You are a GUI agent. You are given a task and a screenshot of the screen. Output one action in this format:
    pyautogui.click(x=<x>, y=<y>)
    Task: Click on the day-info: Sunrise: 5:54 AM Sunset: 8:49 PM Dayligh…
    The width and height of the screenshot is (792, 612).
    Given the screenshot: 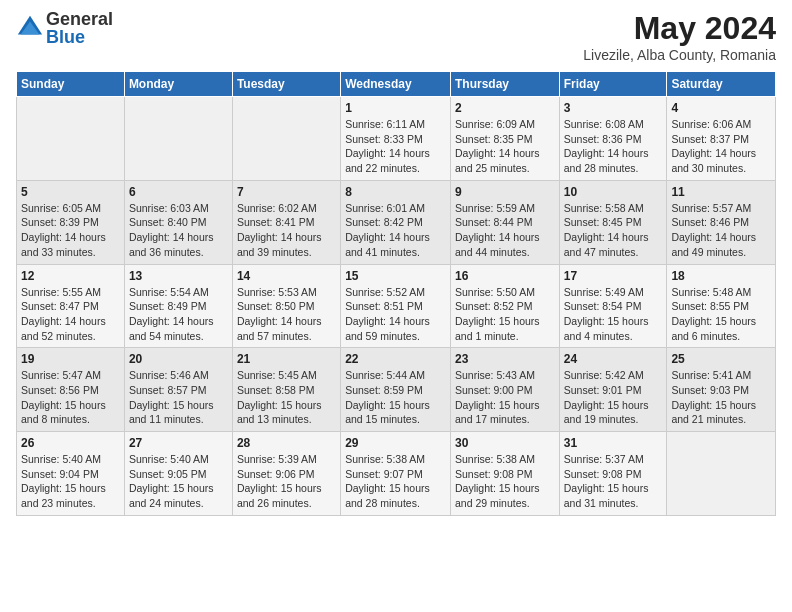 What is the action you would take?
    pyautogui.click(x=178, y=314)
    